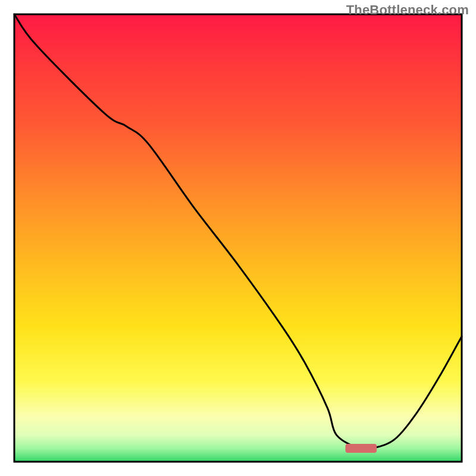  What do you see at coordinates (408, 10) in the screenshot?
I see `watermark-text: TheBottleneck.com` at bounding box center [408, 10].